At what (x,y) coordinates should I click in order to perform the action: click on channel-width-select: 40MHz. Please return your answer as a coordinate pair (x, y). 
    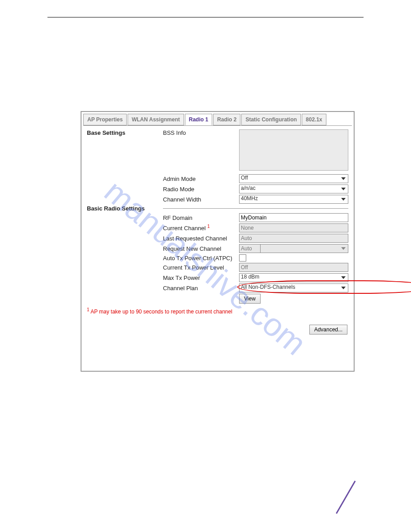
    Looking at the image, I should click on (294, 199).